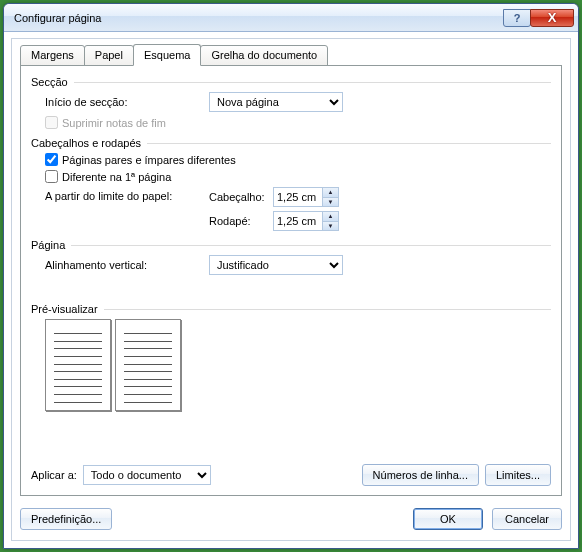  Describe the element at coordinates (174, 56) in the screenshot. I see `tab-strip: Margens Papel Esquema Grelha do document…` at that location.